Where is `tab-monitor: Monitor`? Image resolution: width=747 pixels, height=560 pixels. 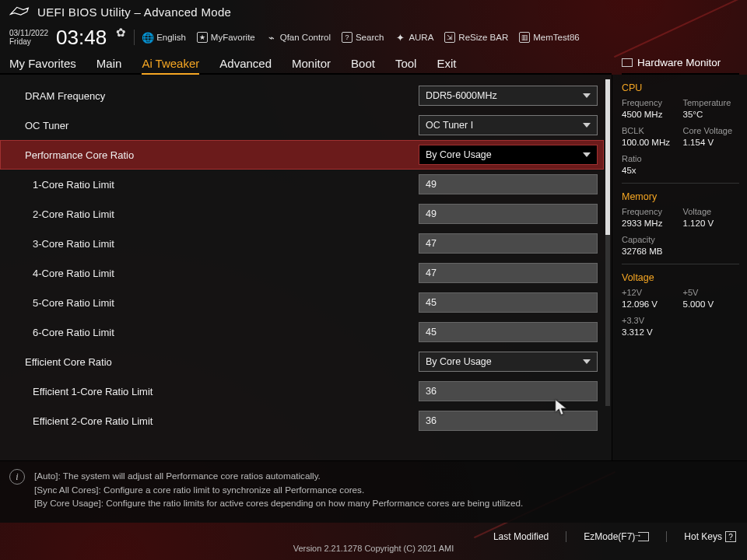
tab-monitor: Monitor is located at coordinates (311, 64).